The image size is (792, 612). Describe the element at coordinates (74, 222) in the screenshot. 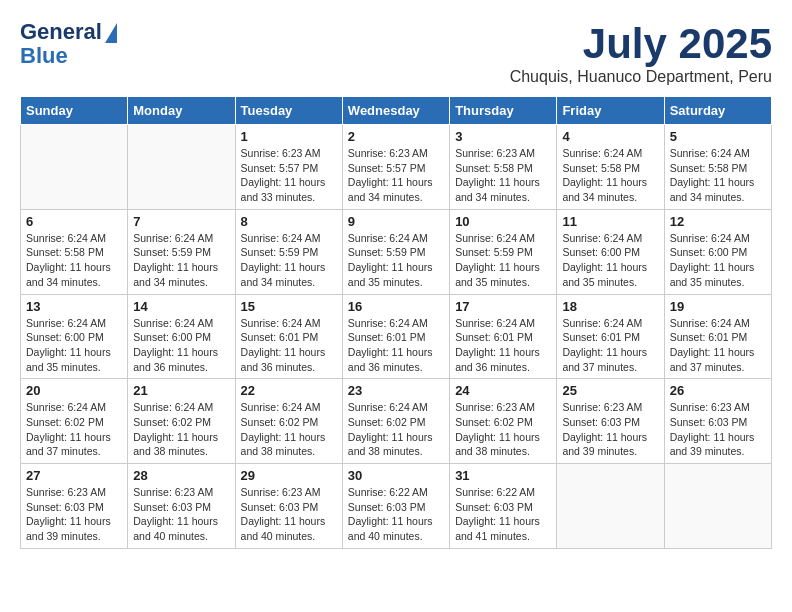

I see `day-number: 6` at that location.